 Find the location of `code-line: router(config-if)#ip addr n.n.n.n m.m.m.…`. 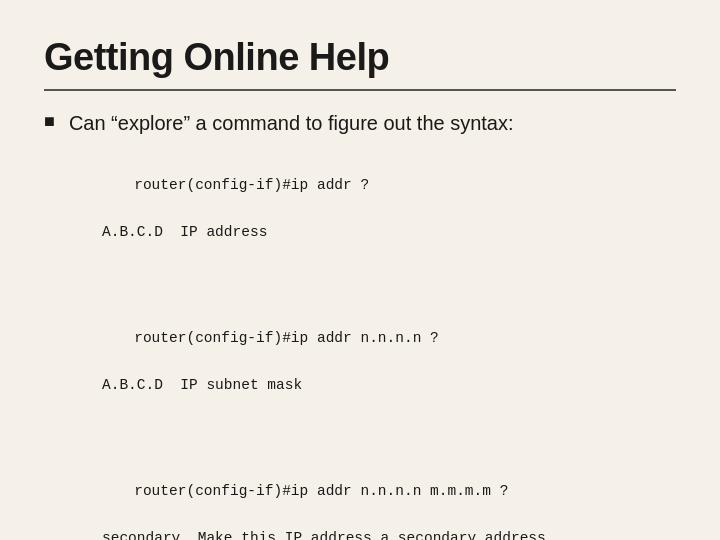

code-line: router(config-if)#ip addr n.n.n.n m.m.m.… is located at coordinates (321, 491).